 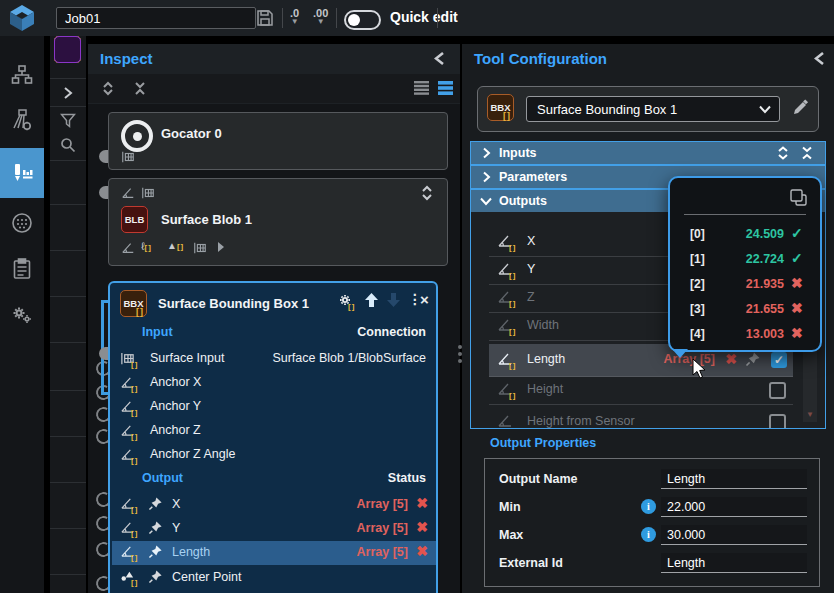 What do you see at coordinates (734, 535) in the screenshot?
I see `max-field: 30.000` at bounding box center [734, 535].